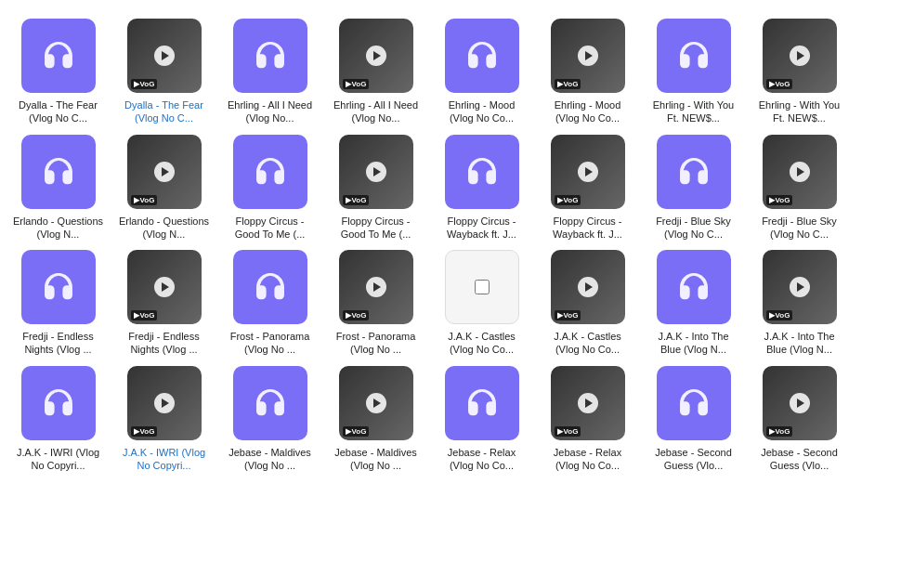 The image size is (901, 588). I want to click on item-label: Floppy Circus - Wayback ft. J..., so click(482, 229).